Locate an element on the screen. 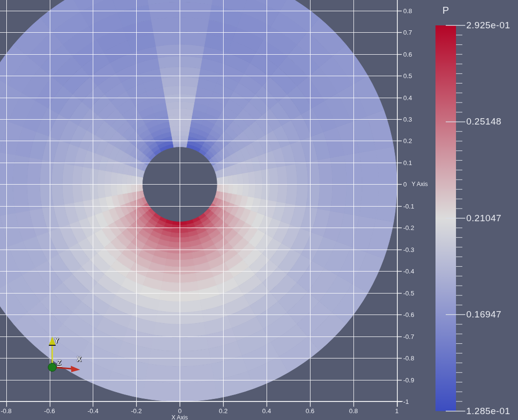  y-tick-label: -0.3 is located at coordinates (409, 249).